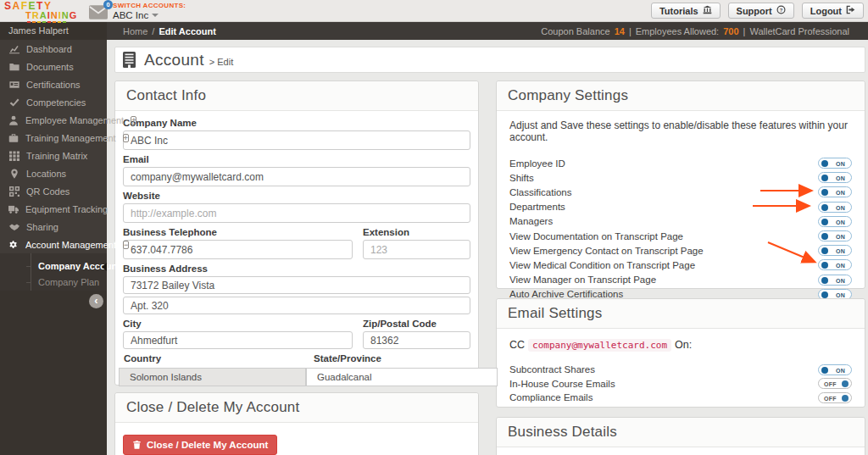  What do you see at coordinates (175, 60) in the screenshot?
I see `page-title: Account` at bounding box center [175, 60].